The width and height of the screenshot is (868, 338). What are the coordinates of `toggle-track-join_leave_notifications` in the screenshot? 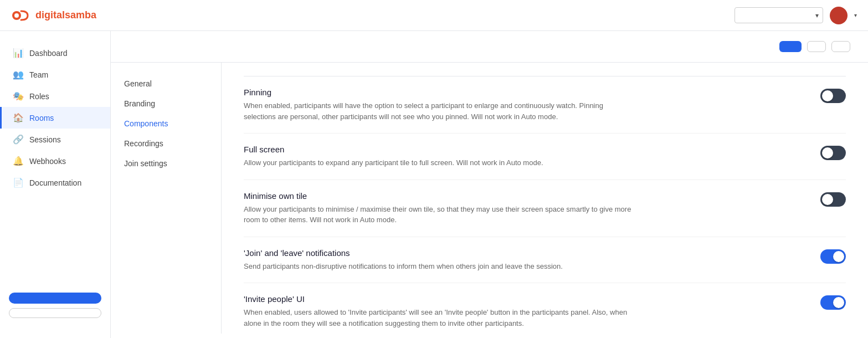 It's located at (833, 257).